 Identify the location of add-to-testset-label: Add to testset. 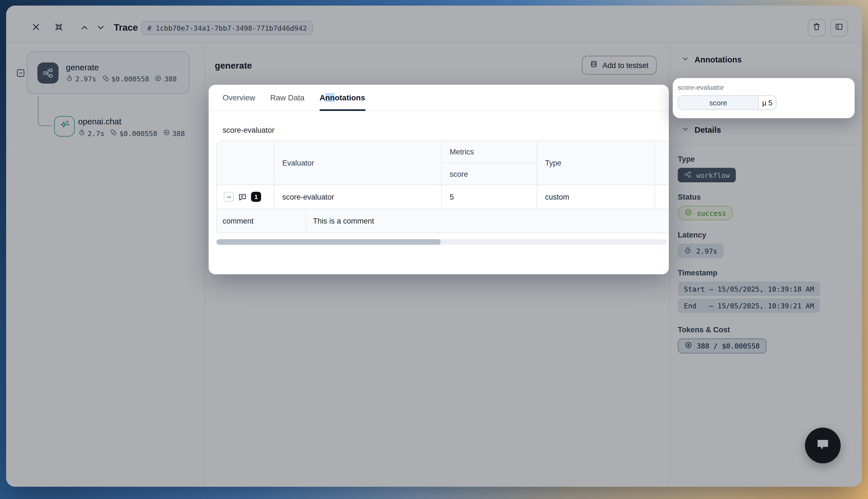
(625, 65).